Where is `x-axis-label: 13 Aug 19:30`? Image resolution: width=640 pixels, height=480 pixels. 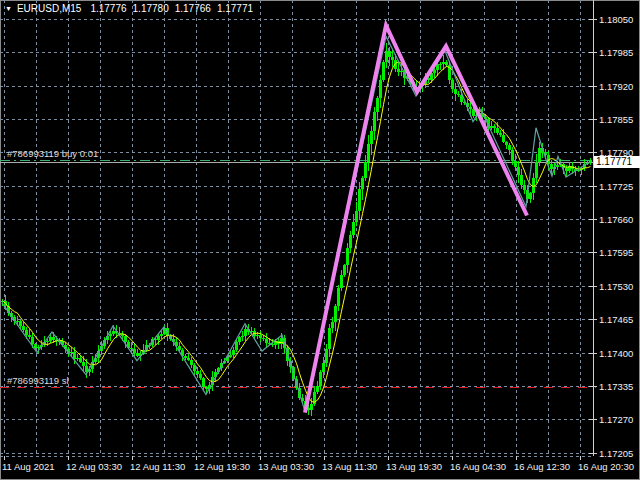 x-axis-label: 13 Aug 19:30 is located at coordinates (414, 466).